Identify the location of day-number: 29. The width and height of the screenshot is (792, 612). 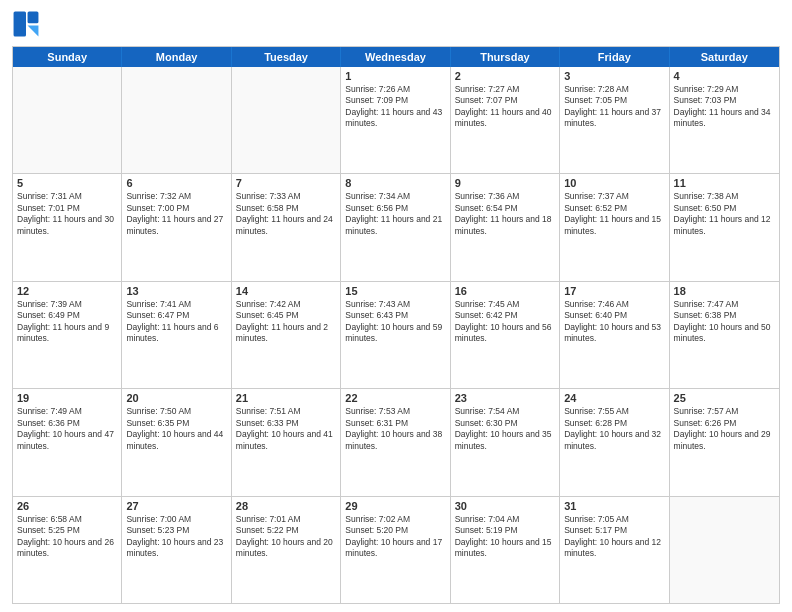
(395, 506).